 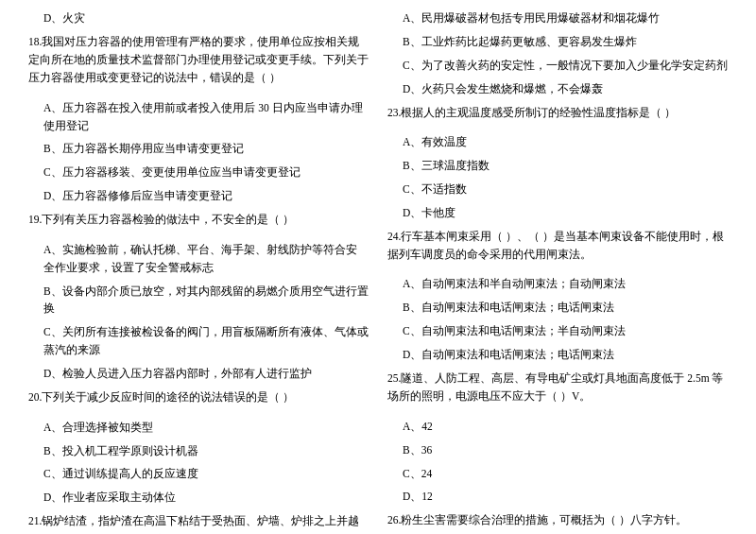 What do you see at coordinates (558, 355) in the screenshot?
I see `option-q24_d: D、自动闸束法和电话闸束法；电话闸束法` at bounding box center [558, 355].